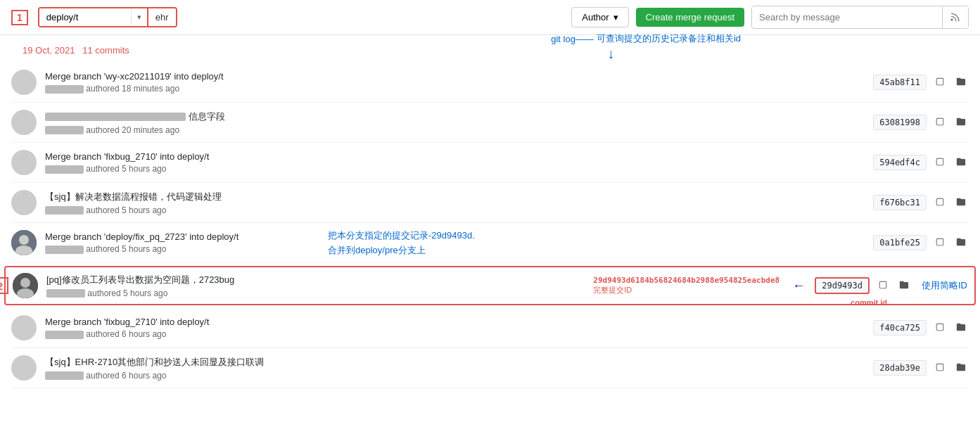  I want to click on commit-hash: f676bc31, so click(900, 203).